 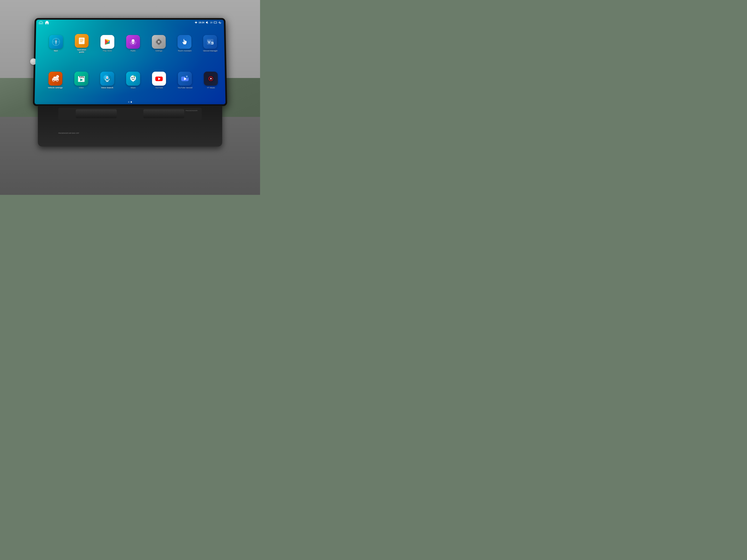 What do you see at coordinates (41, 22) in the screenshot?
I see `home-outline-icon` at bounding box center [41, 22].